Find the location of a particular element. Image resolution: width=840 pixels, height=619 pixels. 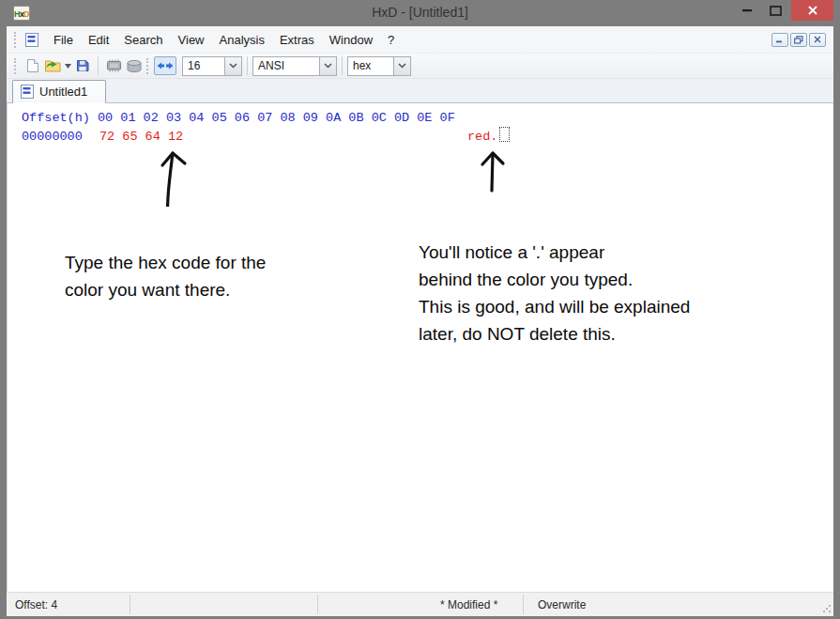

menu-help: ? is located at coordinates (390, 39).